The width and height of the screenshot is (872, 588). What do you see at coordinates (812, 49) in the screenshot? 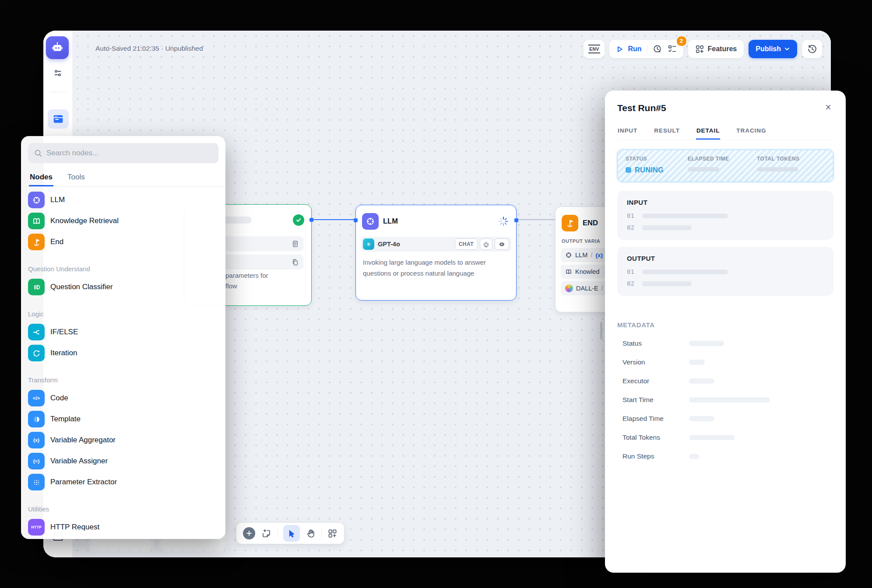
I see `history-icon` at bounding box center [812, 49].